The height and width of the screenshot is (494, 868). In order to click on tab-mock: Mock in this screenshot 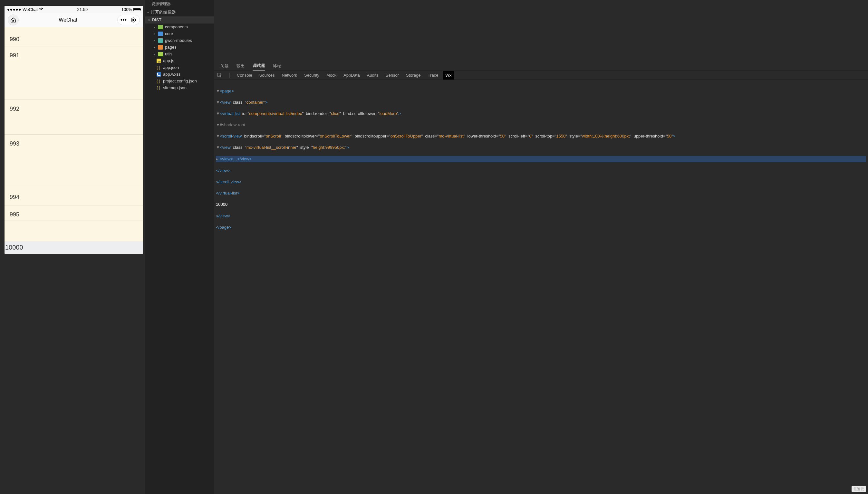, I will do `click(331, 75)`.